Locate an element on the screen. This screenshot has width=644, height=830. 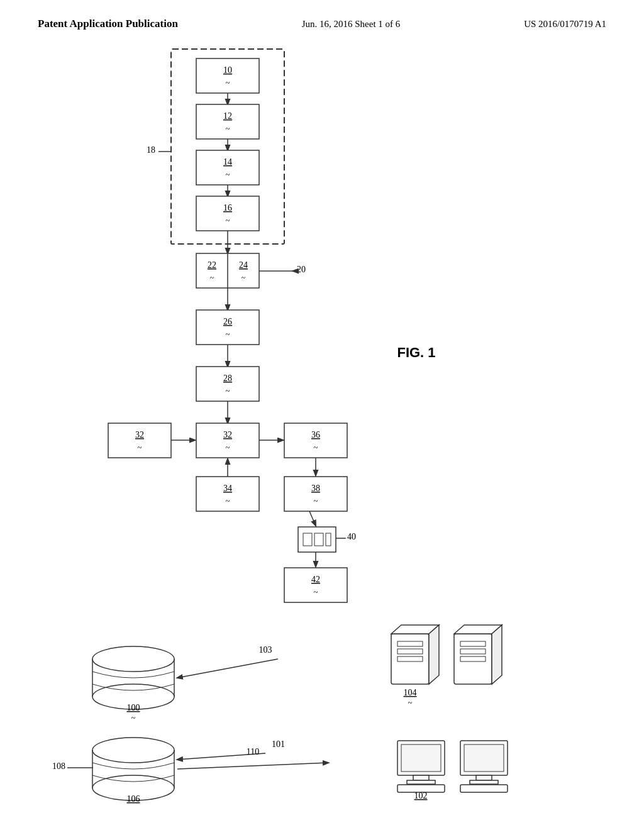
label-14: 14 is located at coordinates (228, 162).